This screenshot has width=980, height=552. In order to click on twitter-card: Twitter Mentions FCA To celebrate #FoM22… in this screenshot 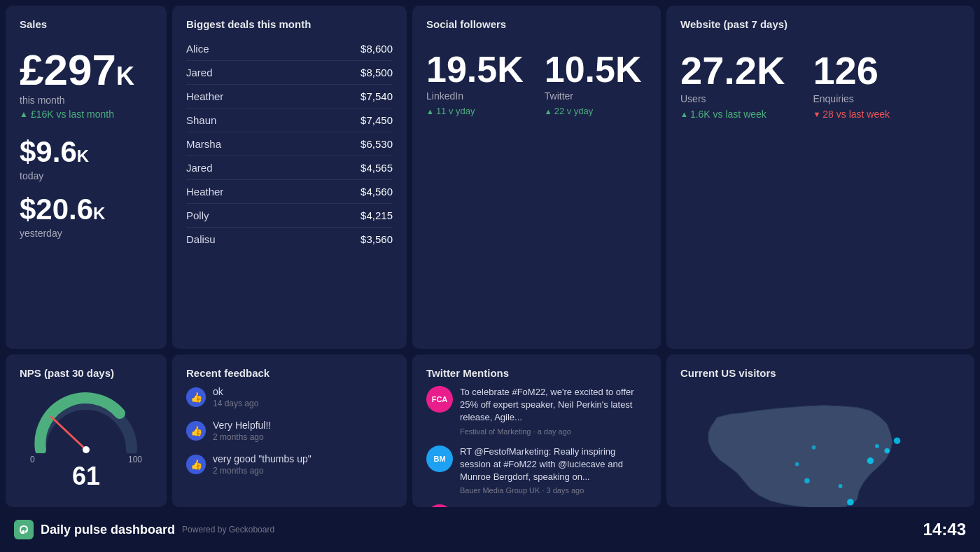, I will do `click(536, 431)`.